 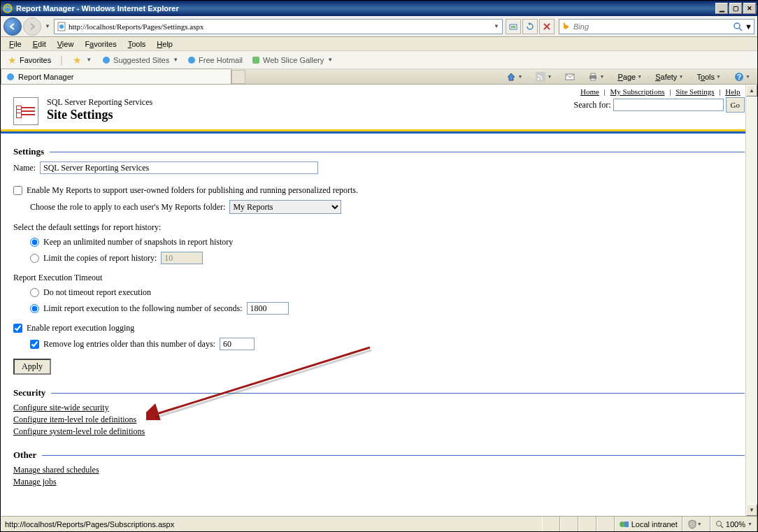 I want to click on star-icon: ★, so click(x=13, y=60).